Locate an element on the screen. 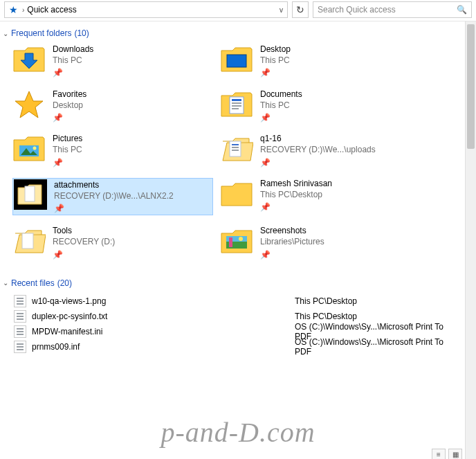  breadcrumb: › Quick access is located at coordinates (50, 10).